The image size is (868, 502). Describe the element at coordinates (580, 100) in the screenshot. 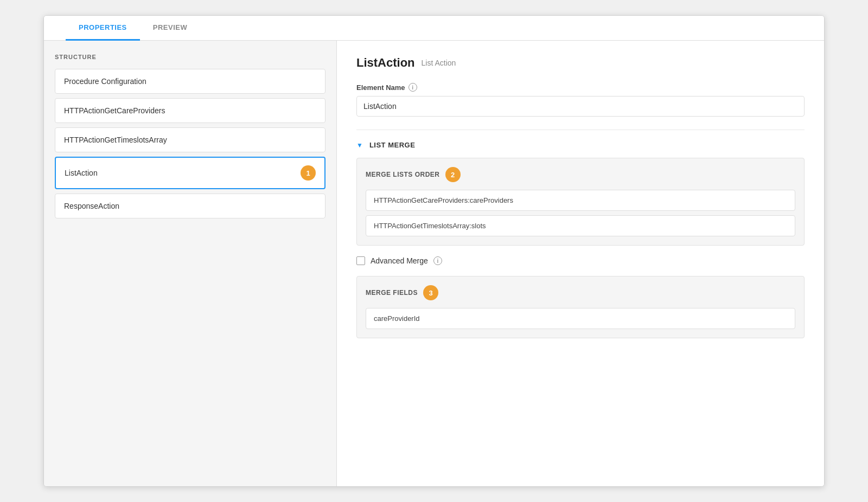

I see `element-name-group: Element Name i` at that location.